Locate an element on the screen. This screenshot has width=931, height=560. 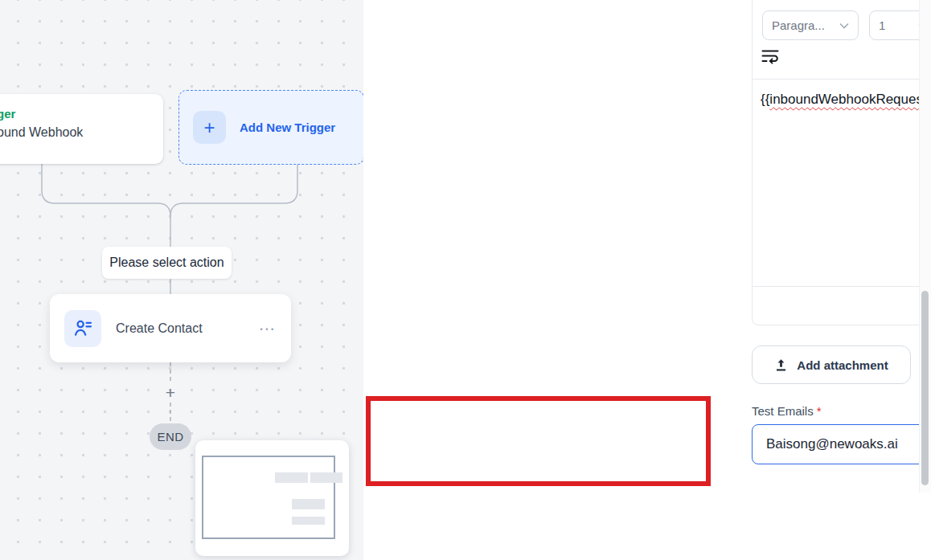
workflow-trigger-node: ger ound Webhook is located at coordinates (82, 129).